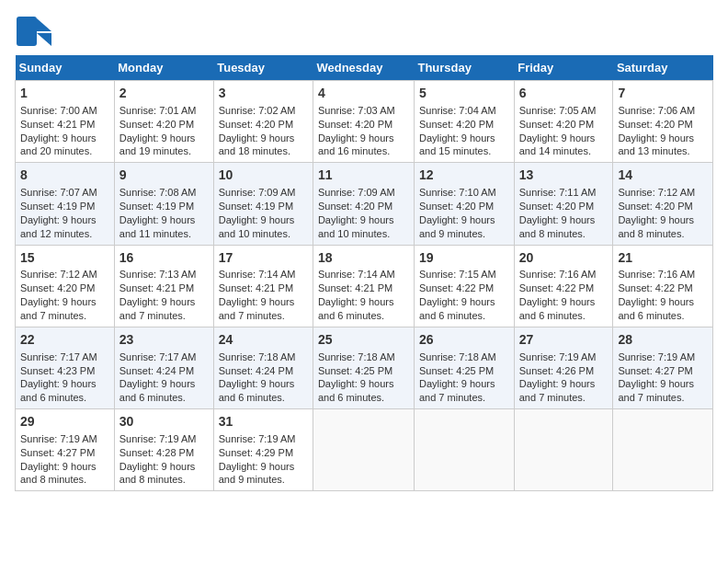 The image size is (728, 563). I want to click on daylight-label: Daylight: 9 hours and 19 minutes., so click(158, 145).